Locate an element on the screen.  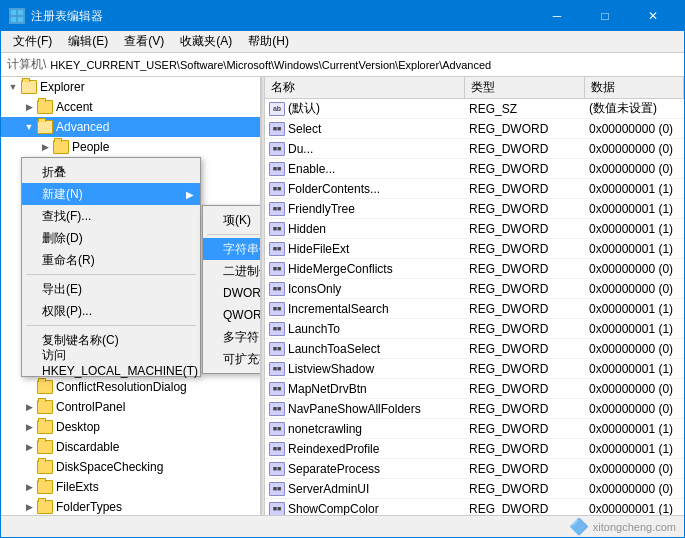
sub-item-key: 项(K) is located at coordinates (232, 220).